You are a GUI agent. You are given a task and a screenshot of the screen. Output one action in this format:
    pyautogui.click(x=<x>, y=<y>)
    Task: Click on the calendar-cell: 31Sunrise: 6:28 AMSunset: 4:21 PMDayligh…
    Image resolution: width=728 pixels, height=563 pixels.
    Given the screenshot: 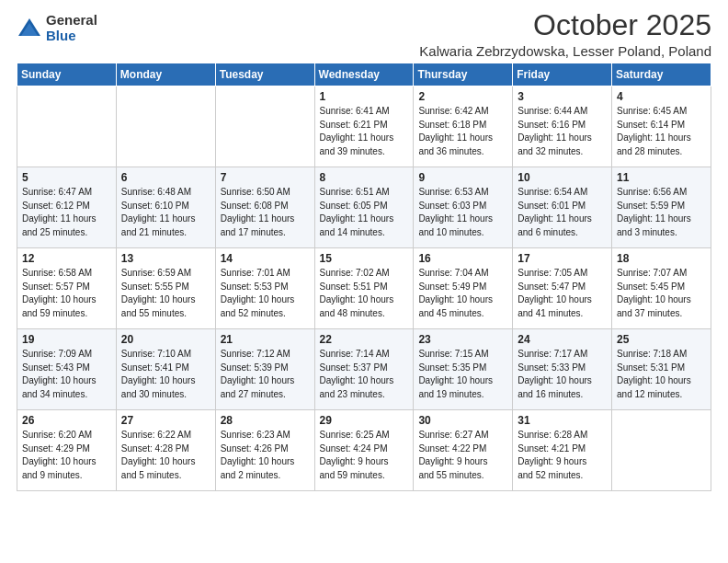 What is the action you would take?
    pyautogui.click(x=563, y=451)
    